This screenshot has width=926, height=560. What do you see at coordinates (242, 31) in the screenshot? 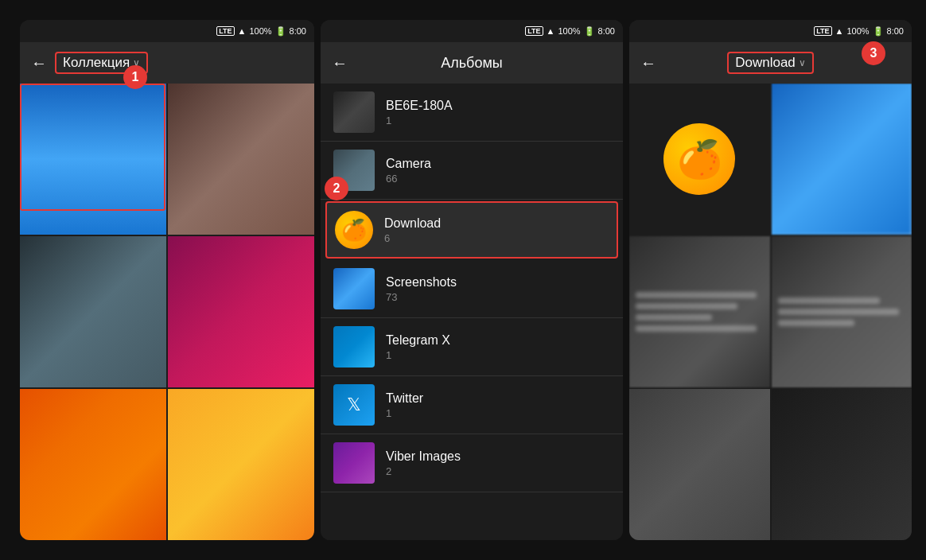
I see `signal-icon: ▲` at bounding box center [242, 31].